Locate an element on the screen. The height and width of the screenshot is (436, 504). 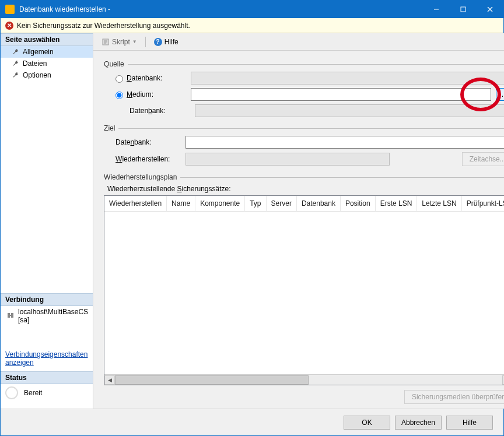
source-medium-input is located at coordinates (341, 94).